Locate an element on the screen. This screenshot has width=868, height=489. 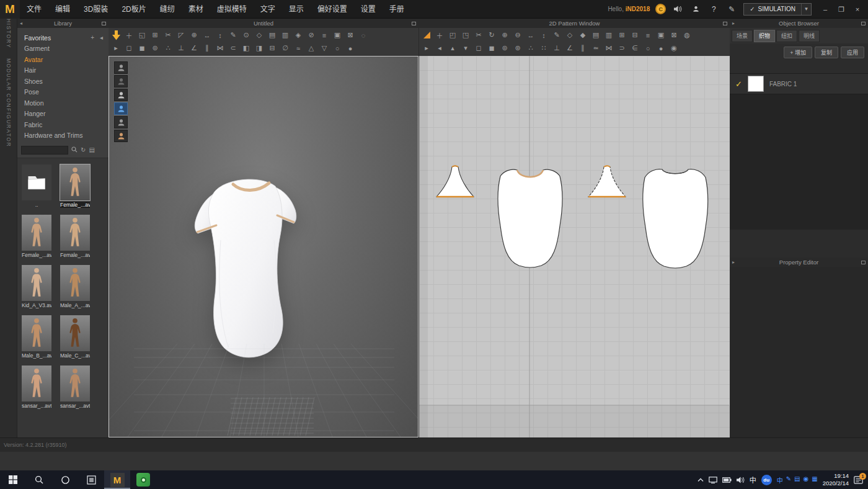
pattern-texture-icon: ▣ is located at coordinates (661, 35).